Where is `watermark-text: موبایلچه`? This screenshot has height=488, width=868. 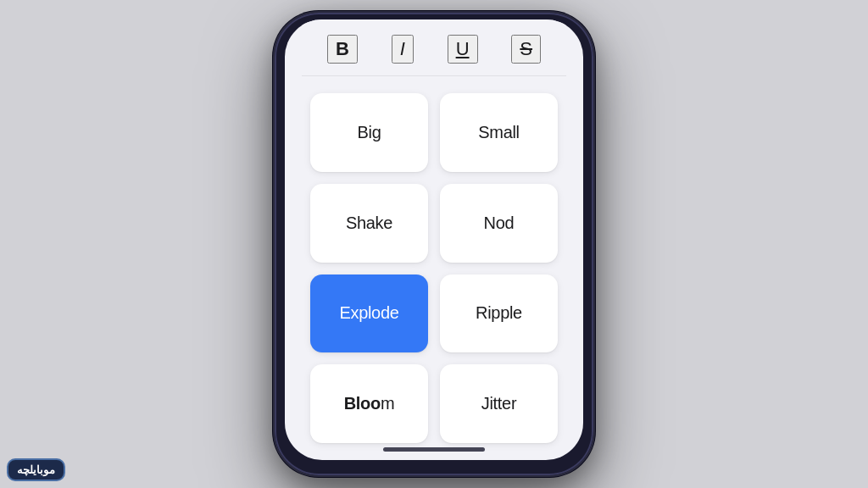
watermark-text: موبایلچه is located at coordinates (36, 469).